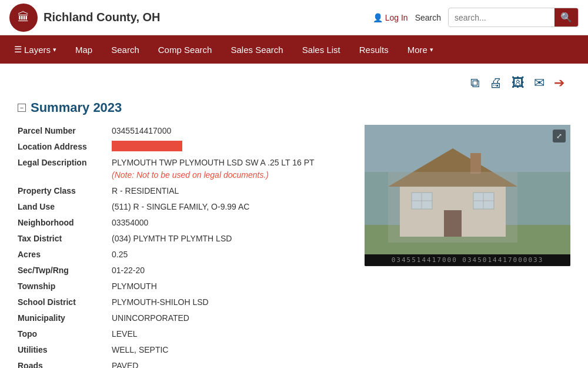 The image size is (588, 368). I want to click on school-district-value: PLYMOUTH-SHILOH LSD, so click(160, 303).